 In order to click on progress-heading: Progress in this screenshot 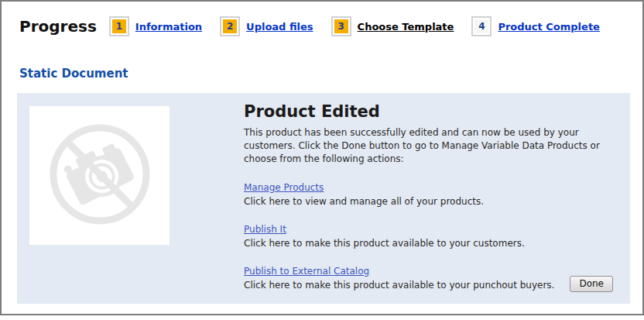, I will do `click(58, 26)`.